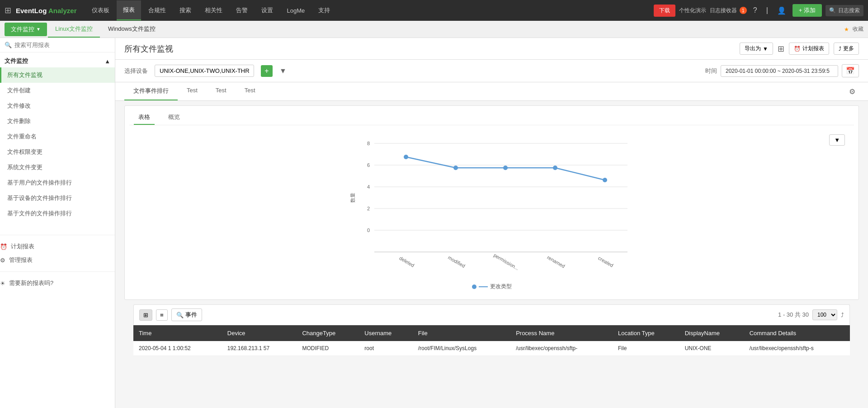 The width and height of the screenshot is (868, 408). I want to click on help-icon: ?, so click(755, 10).